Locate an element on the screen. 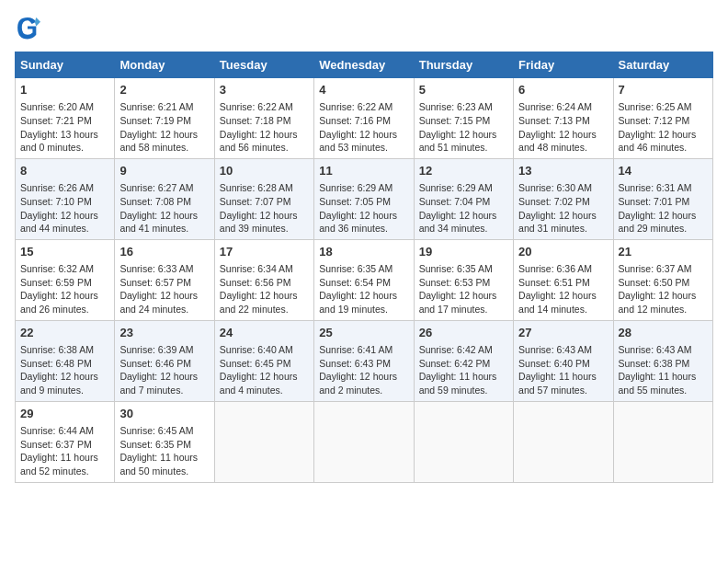 Image resolution: width=728 pixels, height=563 pixels. day-detail: Sunrise: 6:32 AMSunset: 6:59 PMDaylight:… is located at coordinates (64, 289).